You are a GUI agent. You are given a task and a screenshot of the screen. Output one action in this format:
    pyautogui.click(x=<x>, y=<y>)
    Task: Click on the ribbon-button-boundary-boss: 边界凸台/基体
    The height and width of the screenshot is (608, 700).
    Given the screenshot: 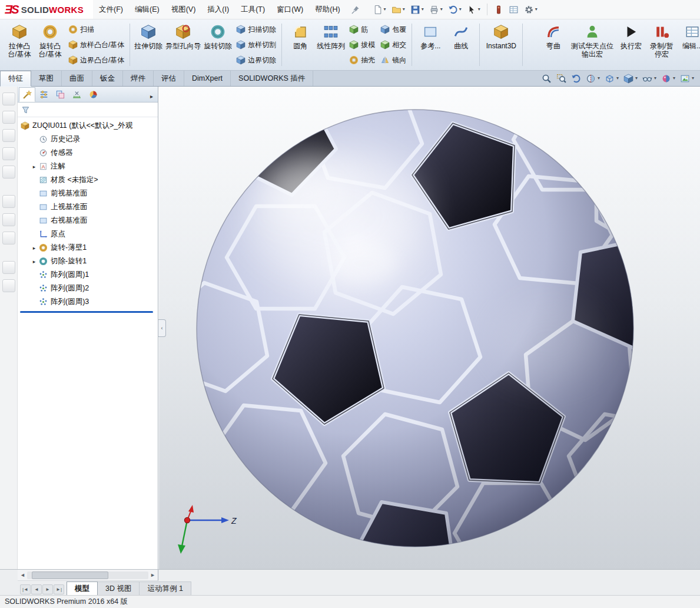 What is the action you would take?
    pyautogui.click(x=96, y=60)
    